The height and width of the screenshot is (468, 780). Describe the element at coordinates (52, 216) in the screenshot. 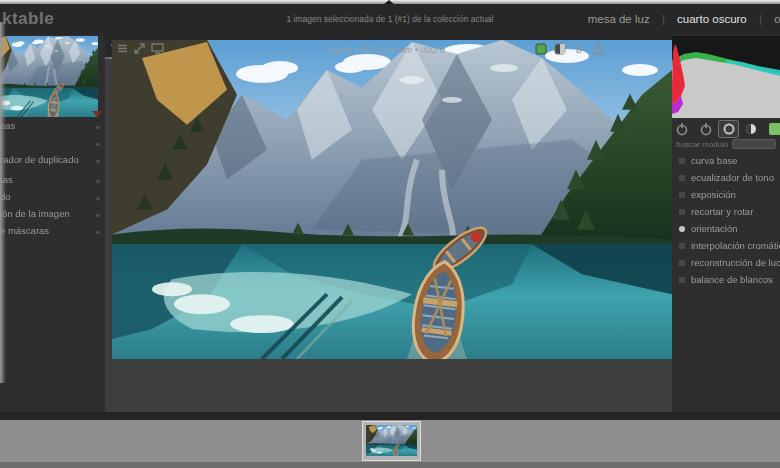

I see `left-module-image-information: ión de la imagen◆` at that location.